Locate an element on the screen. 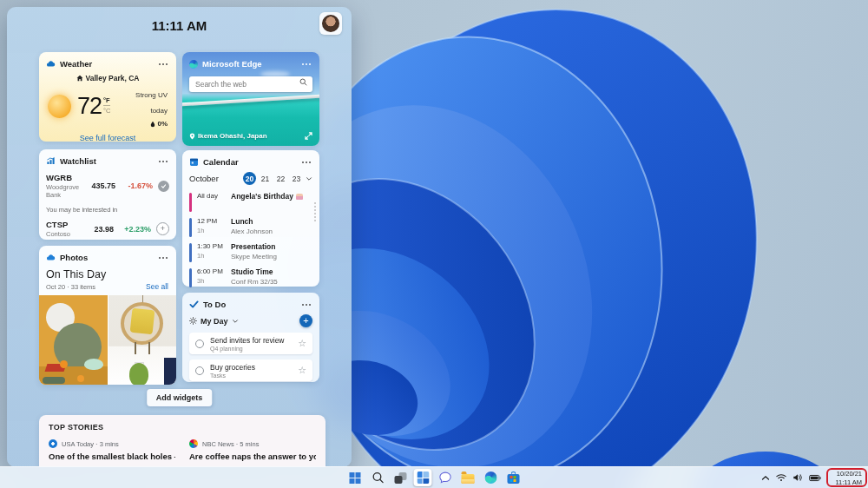 This screenshot has height=488, width=868. todo-list-selector: My Day is located at coordinates (214, 321).